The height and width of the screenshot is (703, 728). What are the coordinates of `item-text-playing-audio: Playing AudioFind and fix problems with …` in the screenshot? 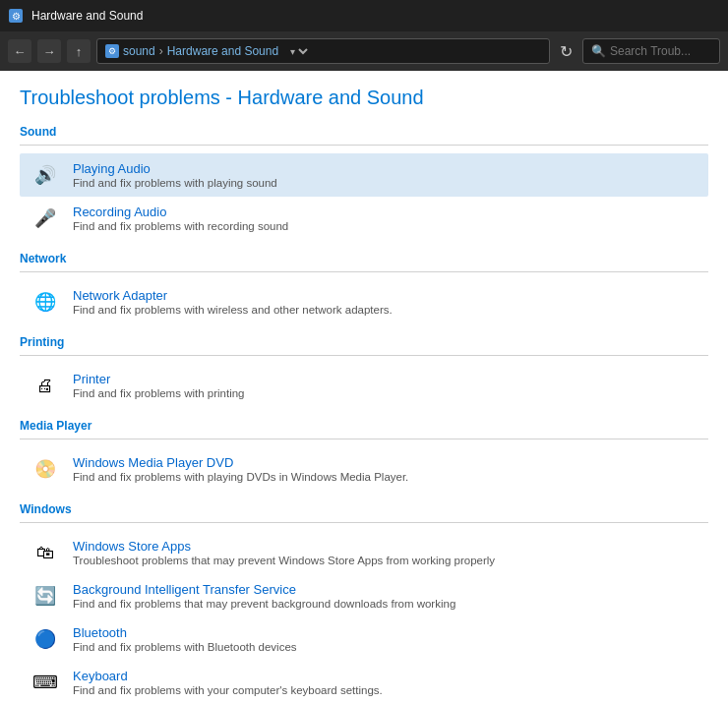 It's located at (387, 175).